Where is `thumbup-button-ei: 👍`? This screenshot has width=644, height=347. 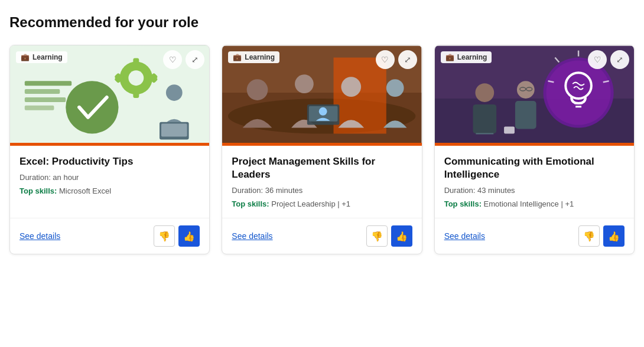
thumbup-button-ei: 👍 is located at coordinates (614, 236).